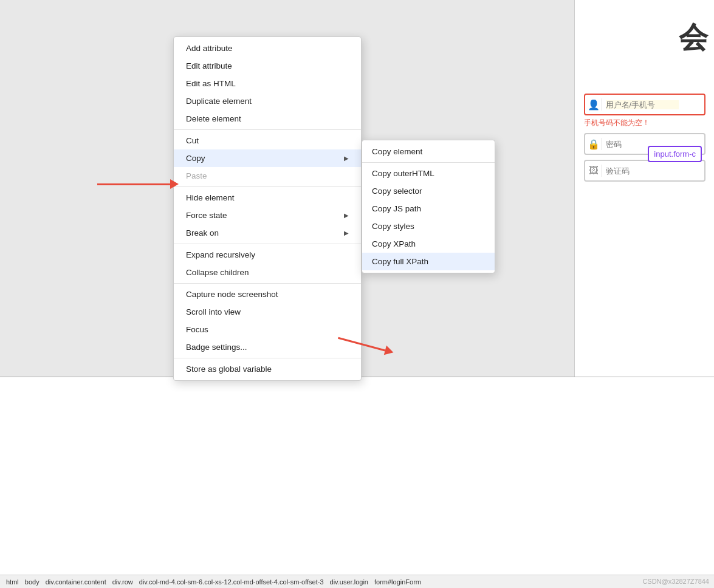 Image resolution: width=714 pixels, height=588 pixels. I want to click on tooltip-box: input.form-c, so click(675, 154).